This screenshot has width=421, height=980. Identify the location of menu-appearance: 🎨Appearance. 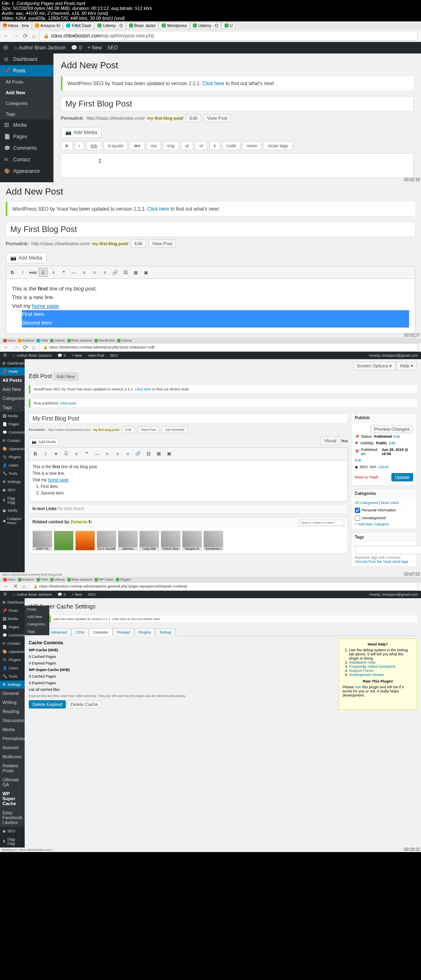
(27, 171).